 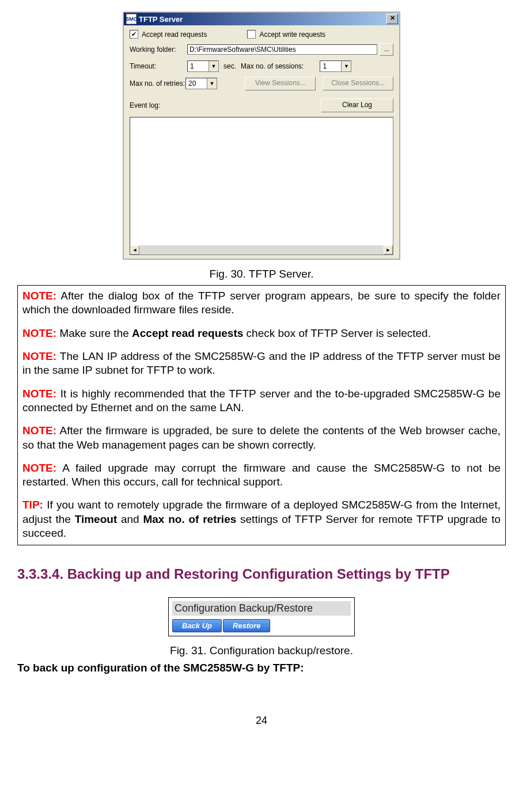 What do you see at coordinates (262, 363) in the screenshot?
I see `note-3-text: The LAN IP address of the SMC2585W-G and…` at bounding box center [262, 363].